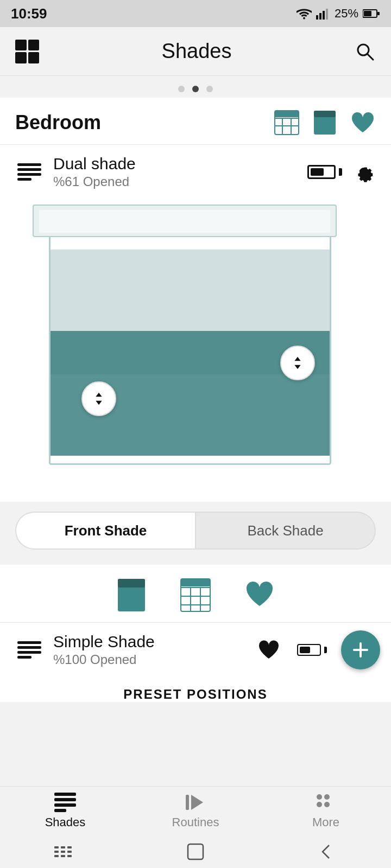 The image size is (391, 868). What do you see at coordinates (185, 221) in the screenshot?
I see `shade-rail` at bounding box center [185, 221].